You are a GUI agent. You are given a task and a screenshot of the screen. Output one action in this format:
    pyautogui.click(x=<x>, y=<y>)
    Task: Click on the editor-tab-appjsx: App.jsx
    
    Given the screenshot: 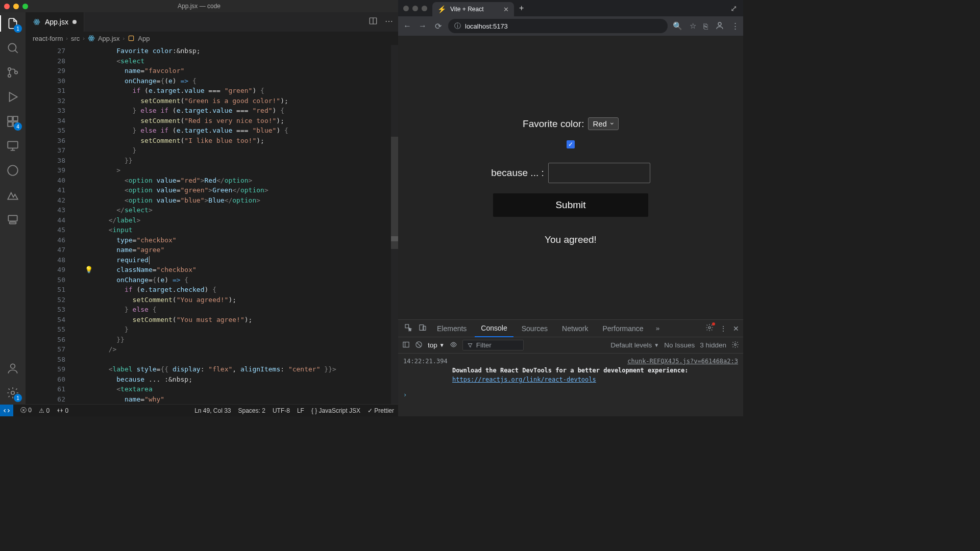 What is the action you would take?
    pyautogui.click(x=55, y=22)
    